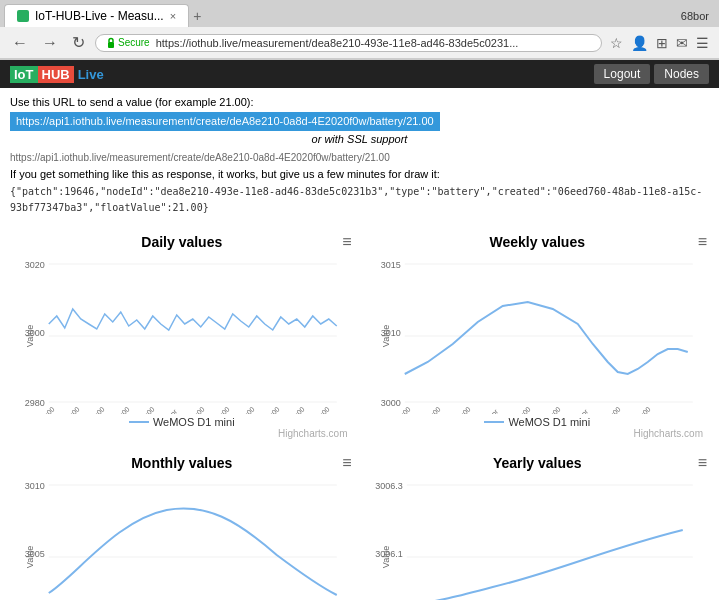 Image resolution: width=719 pixels, height=600 pixels. I want to click on chart-monthly-title-row: Monthly values ≡, so click(182, 463).